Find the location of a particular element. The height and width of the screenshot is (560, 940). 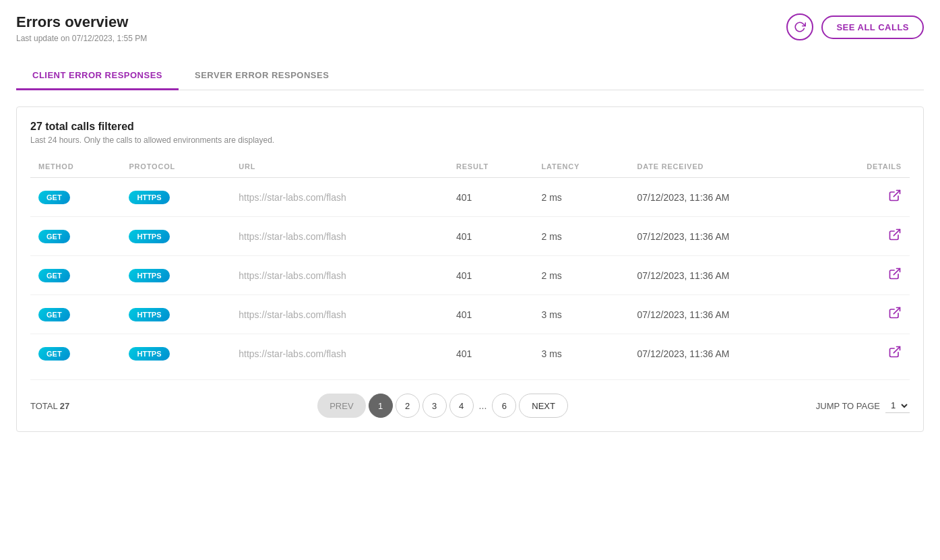

protocol-badge-1: HTTPS is located at coordinates (149, 237).